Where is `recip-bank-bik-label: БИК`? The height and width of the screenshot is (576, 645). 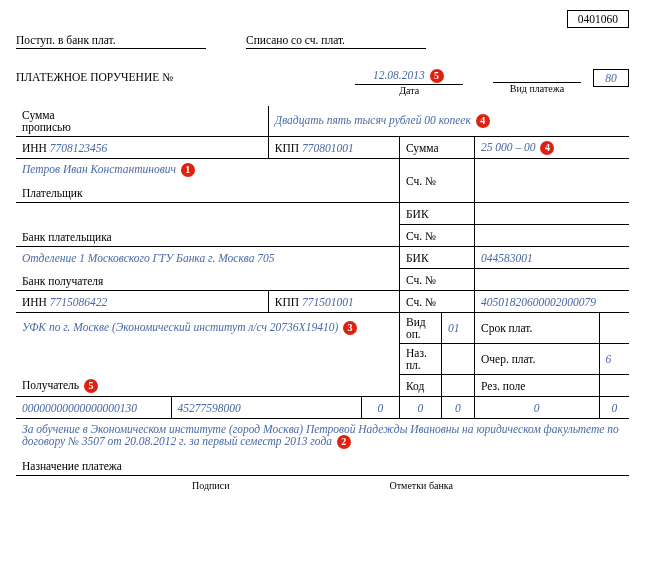
recip-bank-bik-label: БИК is located at coordinates (436, 258).